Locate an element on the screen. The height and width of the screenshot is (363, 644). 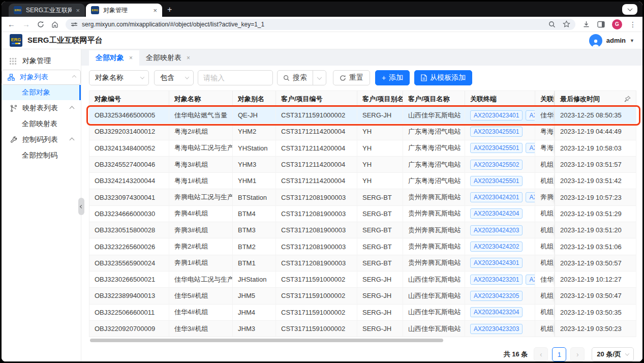
terminal-tag: AX20230423205 is located at coordinates (496, 296).